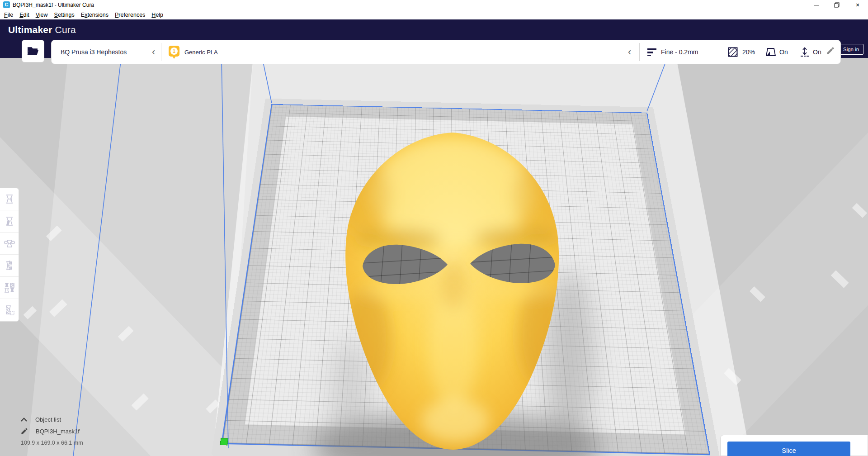 Image resolution: width=868 pixels, height=456 pixels. I want to click on infill-value: 20%, so click(749, 52).